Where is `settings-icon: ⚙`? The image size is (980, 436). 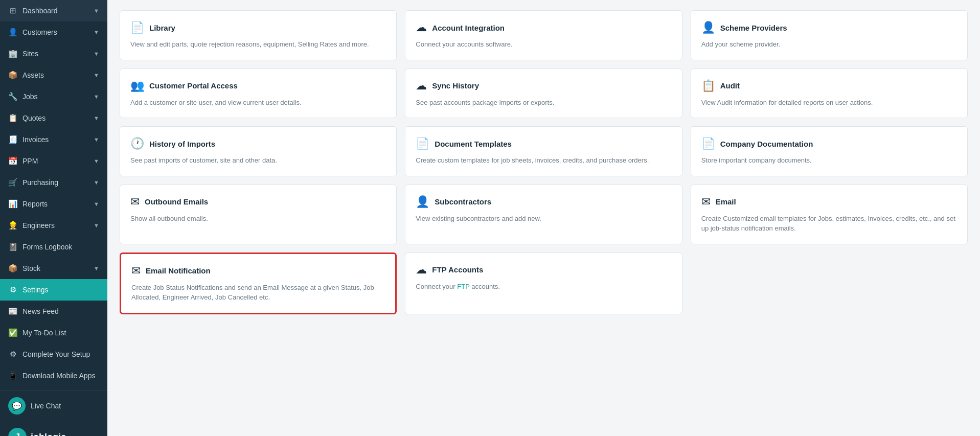
settings-icon: ⚙ is located at coordinates (13, 290).